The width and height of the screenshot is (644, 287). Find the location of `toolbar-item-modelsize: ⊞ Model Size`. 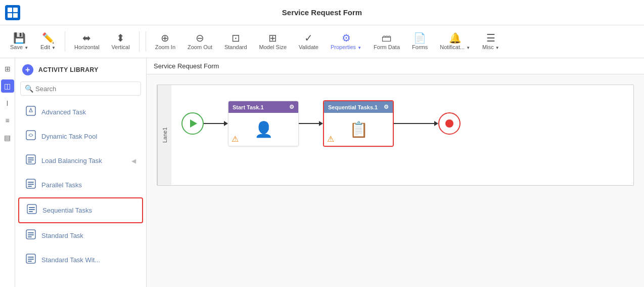

toolbar-item-modelsize: ⊞ Model Size is located at coordinates (273, 42).